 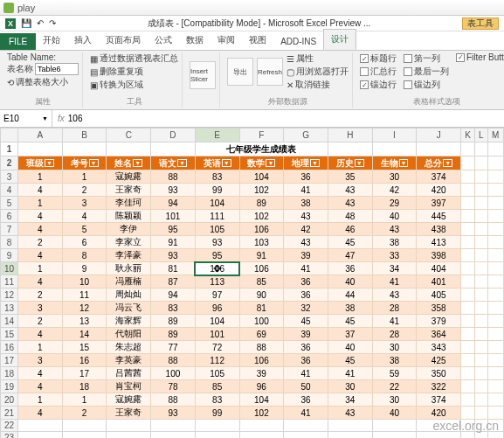 I want to click on cell: 8, so click(x=84, y=255).